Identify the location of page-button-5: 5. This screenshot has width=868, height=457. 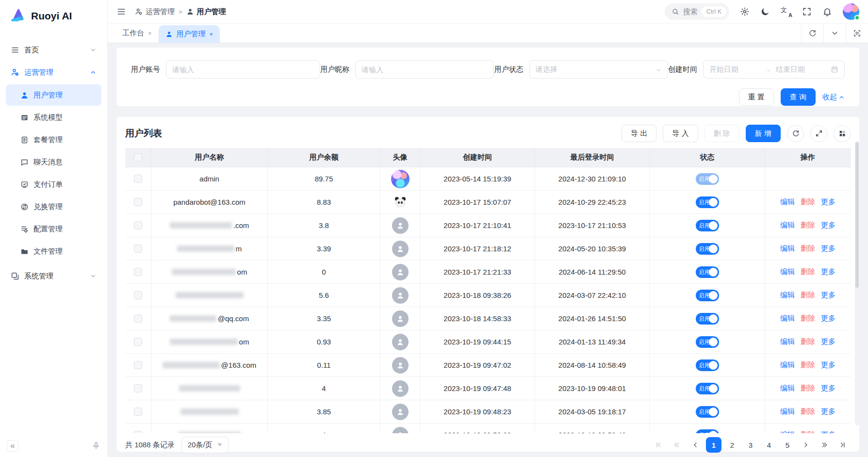
(787, 445).